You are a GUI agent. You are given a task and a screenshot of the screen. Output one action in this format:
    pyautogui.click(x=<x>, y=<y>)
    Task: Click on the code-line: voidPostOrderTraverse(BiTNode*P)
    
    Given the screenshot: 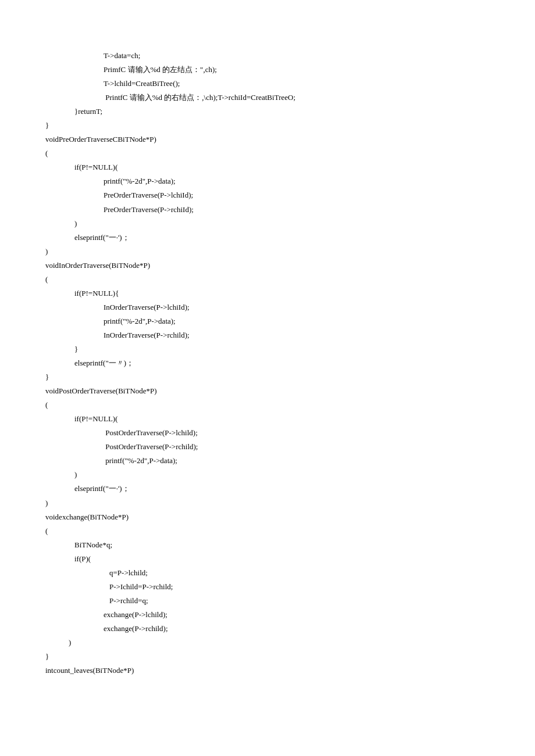 What is the action you would take?
    pyautogui.click(x=268, y=391)
    